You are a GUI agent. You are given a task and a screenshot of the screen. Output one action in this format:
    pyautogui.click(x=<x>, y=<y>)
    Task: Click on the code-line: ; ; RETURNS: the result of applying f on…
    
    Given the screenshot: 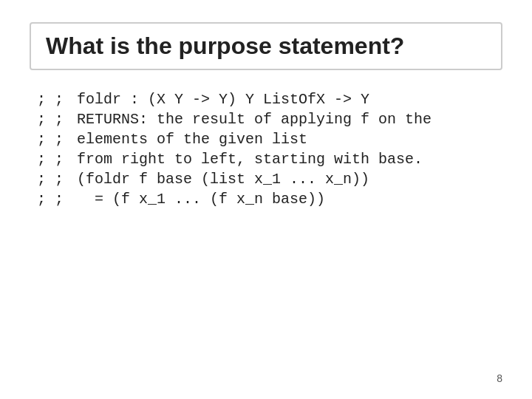 What is the action you would take?
    pyautogui.click(x=270, y=120)
    